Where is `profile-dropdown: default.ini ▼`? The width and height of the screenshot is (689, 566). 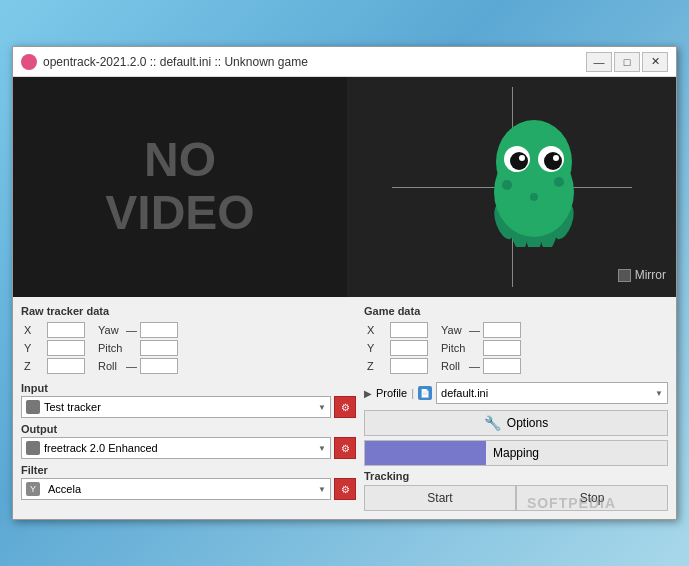 profile-dropdown: default.ini ▼ is located at coordinates (552, 393).